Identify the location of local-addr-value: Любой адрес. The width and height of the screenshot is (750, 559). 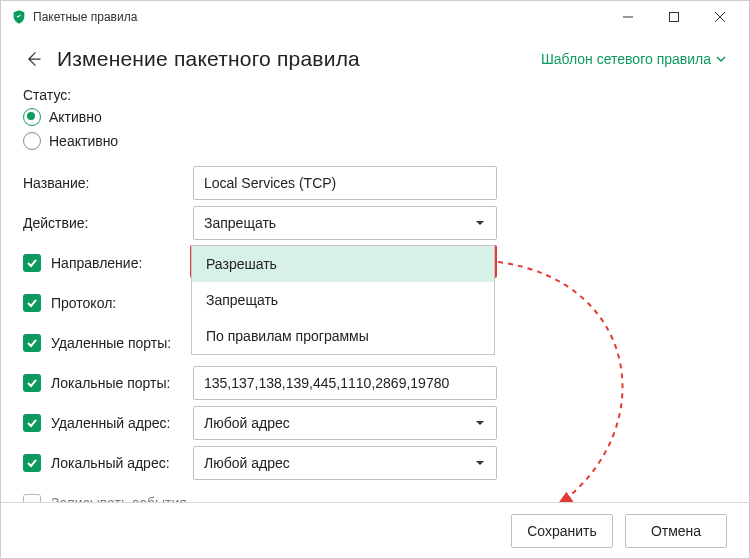
(247, 463).